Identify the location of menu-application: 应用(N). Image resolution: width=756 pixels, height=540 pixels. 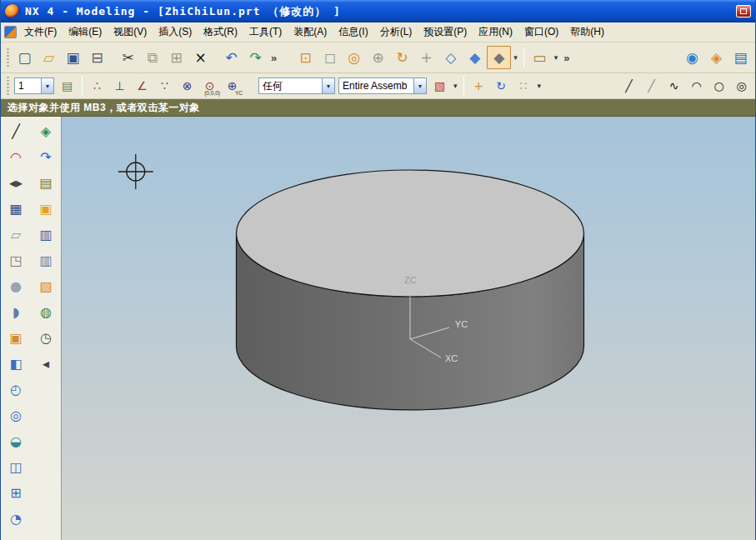
(495, 32).